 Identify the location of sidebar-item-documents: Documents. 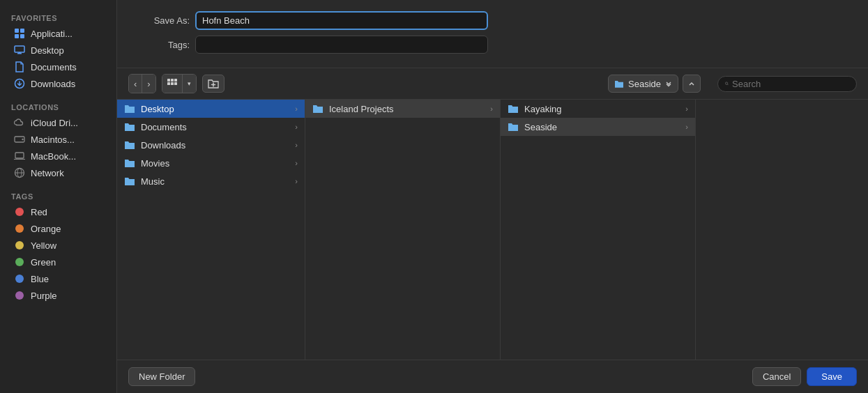
(59, 67).